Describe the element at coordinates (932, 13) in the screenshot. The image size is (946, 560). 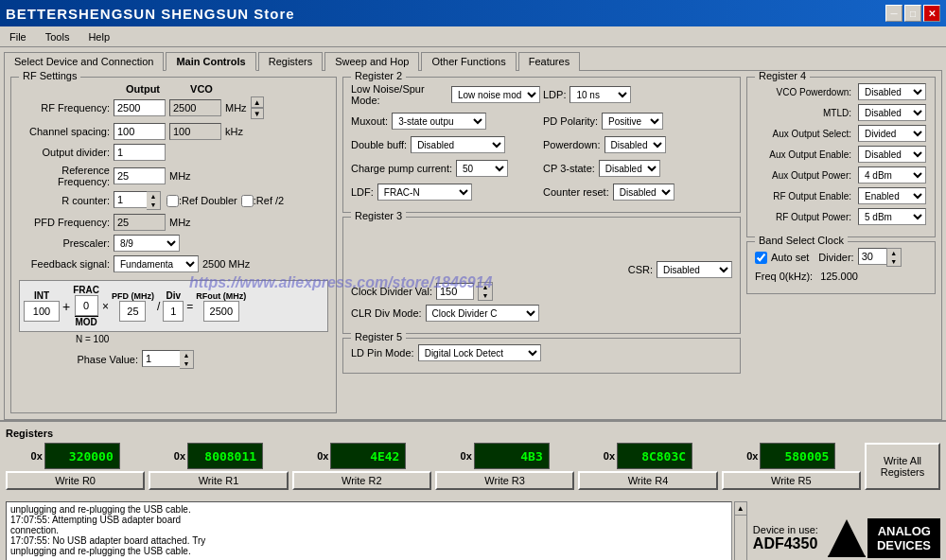
I see `close-button: ✕` at that location.